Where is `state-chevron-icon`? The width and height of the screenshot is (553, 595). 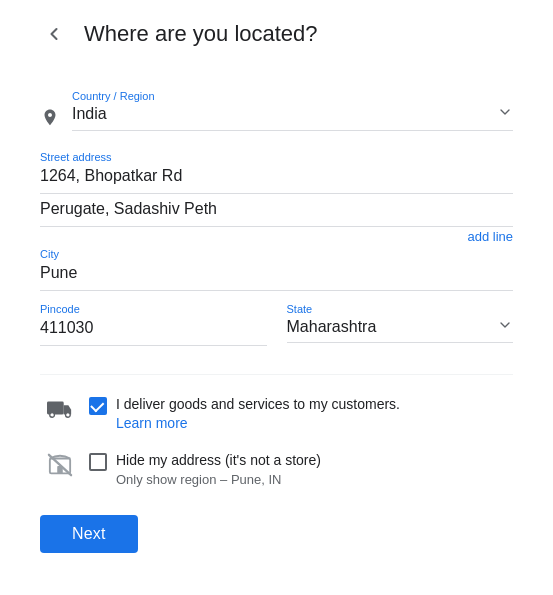
state-chevron-icon is located at coordinates (505, 326).